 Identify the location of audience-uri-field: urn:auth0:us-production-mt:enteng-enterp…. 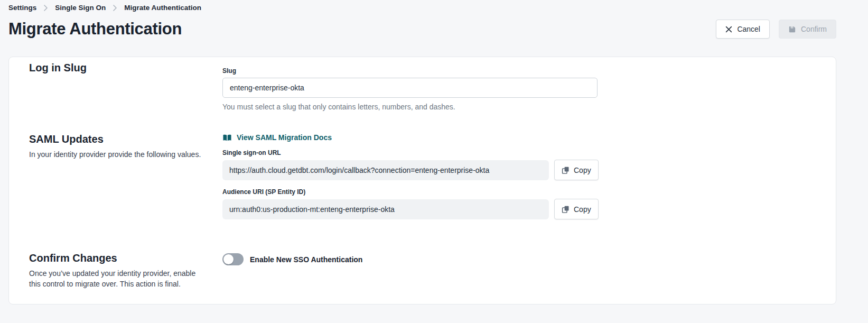
(386, 209).